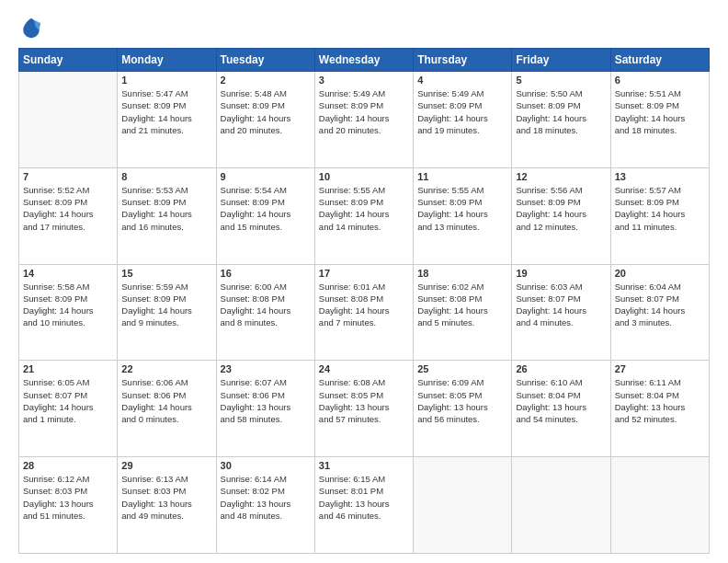 The image size is (728, 563). I want to click on calendar-cell: 17Sunrise: 6:01 AM Sunset: 8:08 PM Dayli…, so click(364, 313).